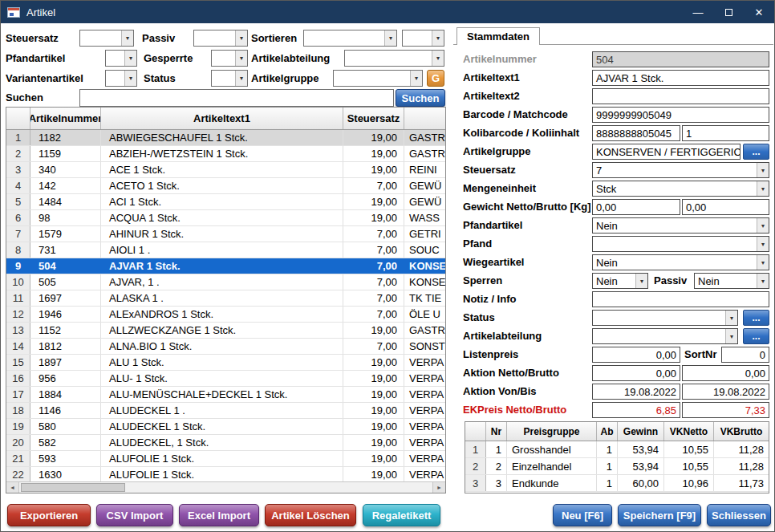 The height and width of the screenshot is (532, 775). Describe the element at coordinates (728, 12) in the screenshot. I see `maximize-button` at that location.